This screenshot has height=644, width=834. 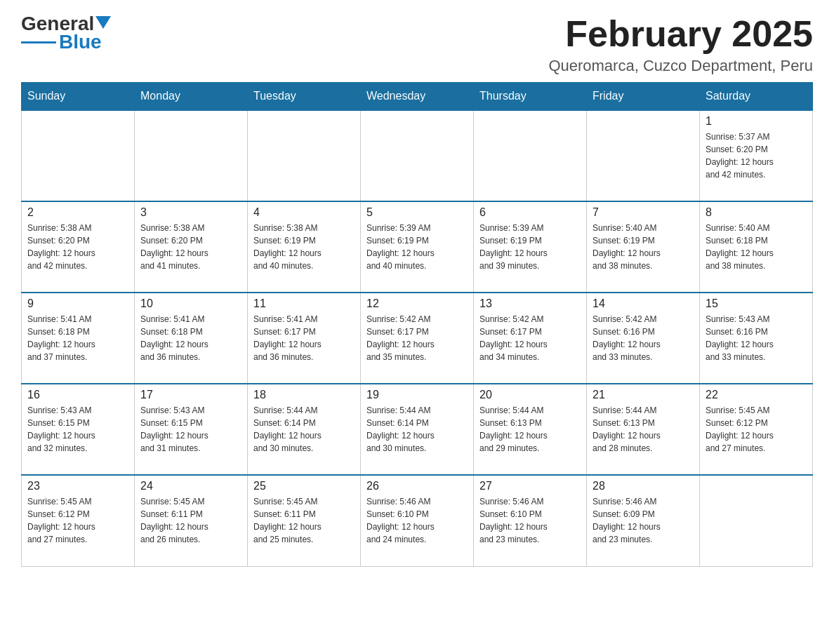 I want to click on table-row: 27Sunrise: 5:46 AM Sunset: 6:10 PM Dayli…, so click(x=531, y=521).